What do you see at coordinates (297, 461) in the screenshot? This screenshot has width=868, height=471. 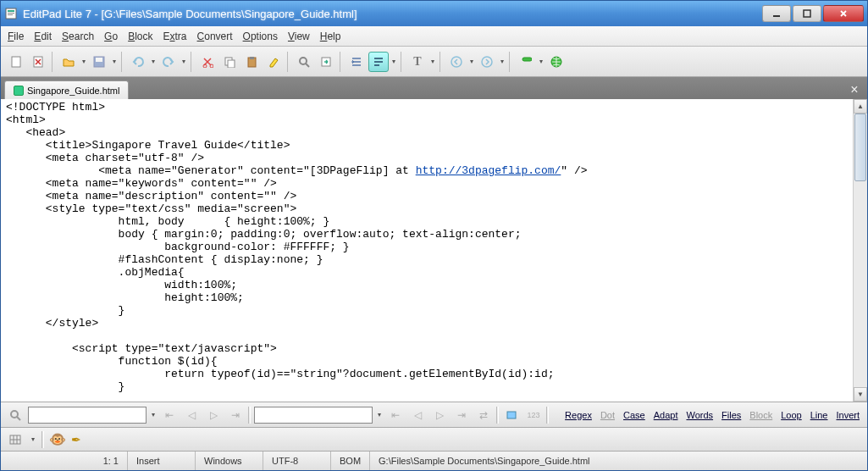 I see `status-encoding: UTF-8` at bounding box center [297, 461].